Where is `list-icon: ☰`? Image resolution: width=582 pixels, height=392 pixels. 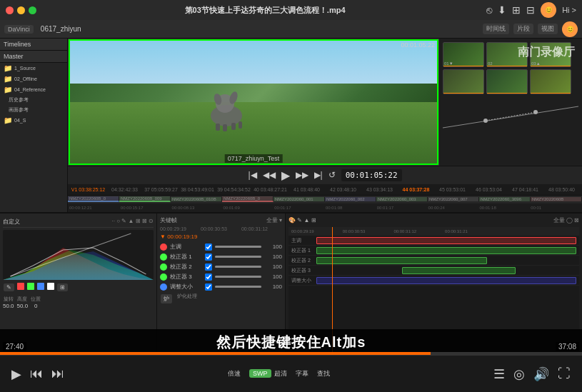 list-icon: ☰ is located at coordinates (499, 374).